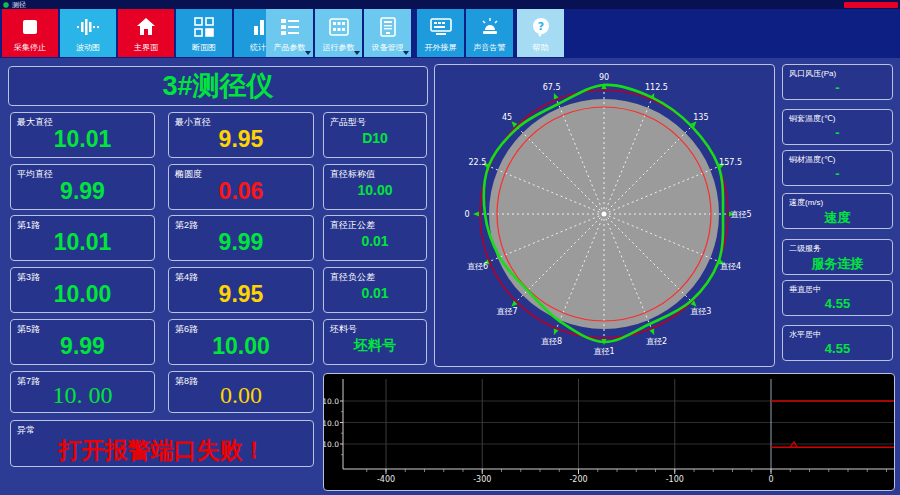 The width and height of the screenshot is (900, 495). Describe the element at coordinates (388, 48) in the screenshot. I see `toolbar-button-label: 设备管理` at that location.